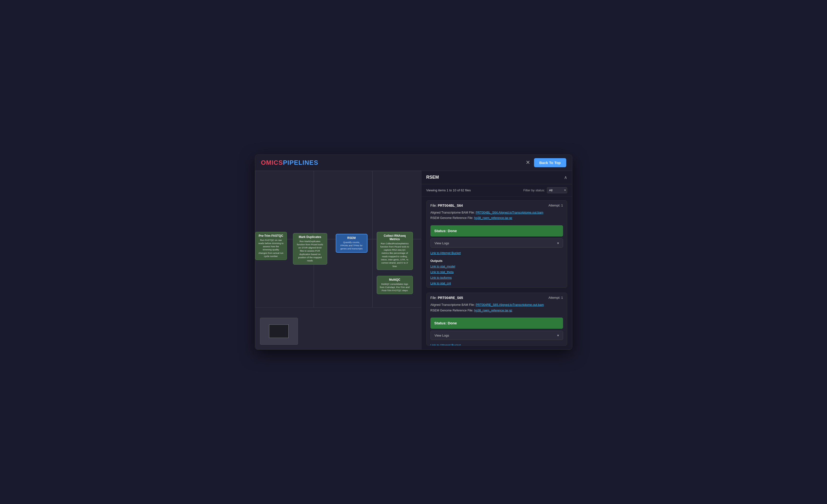 The height and width of the screenshot is (504, 827). Describe the element at coordinates (557, 190) in the screenshot. I see `filter-select: All Done Failed Running` at that location.